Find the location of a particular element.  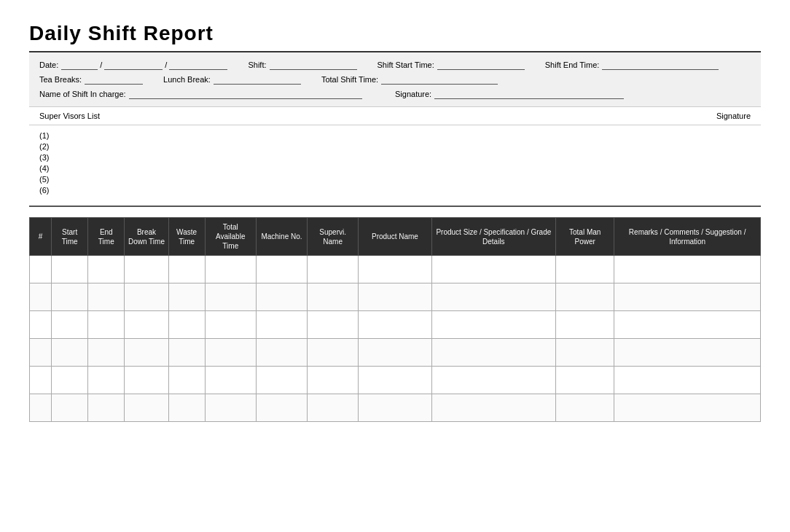

col-header-start: Start Time is located at coordinates (70, 237).